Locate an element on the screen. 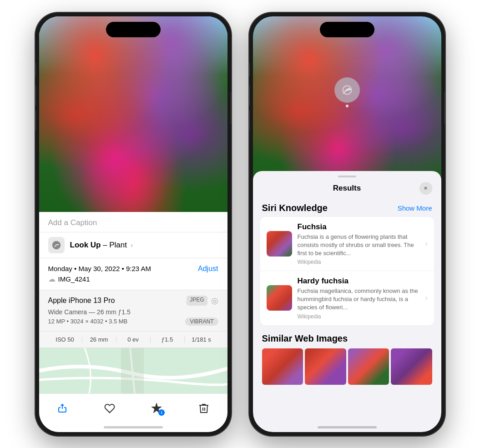 The width and height of the screenshot is (480, 448). device-section: Apple iPhone 13 Pro JPEG ◎ Wide Camera —… is located at coordinates (133, 311).